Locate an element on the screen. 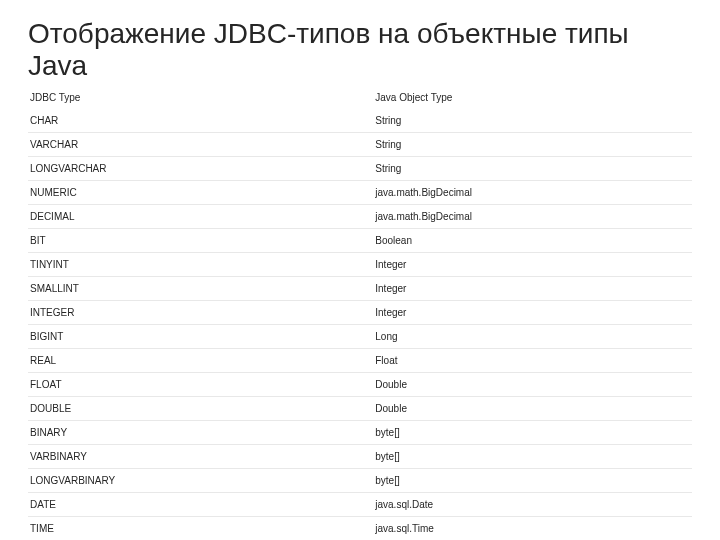  cell-jdbc-type: LONGVARCHAR is located at coordinates (200, 168).